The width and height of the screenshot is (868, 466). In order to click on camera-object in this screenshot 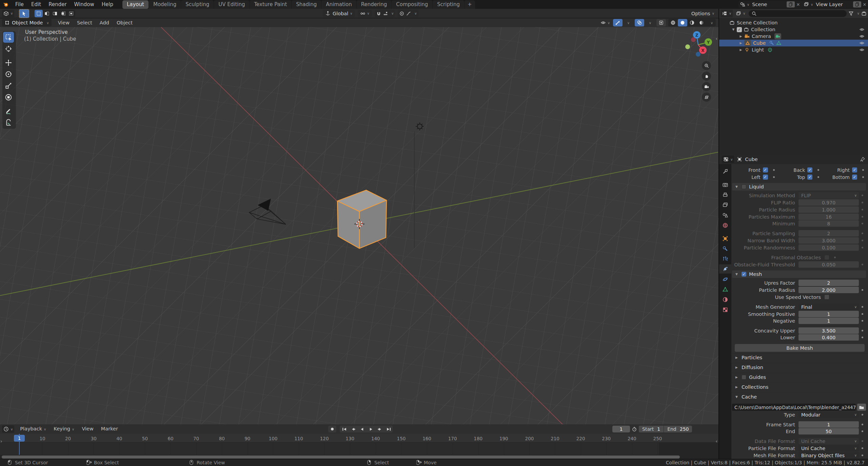, I will do `click(268, 211)`.